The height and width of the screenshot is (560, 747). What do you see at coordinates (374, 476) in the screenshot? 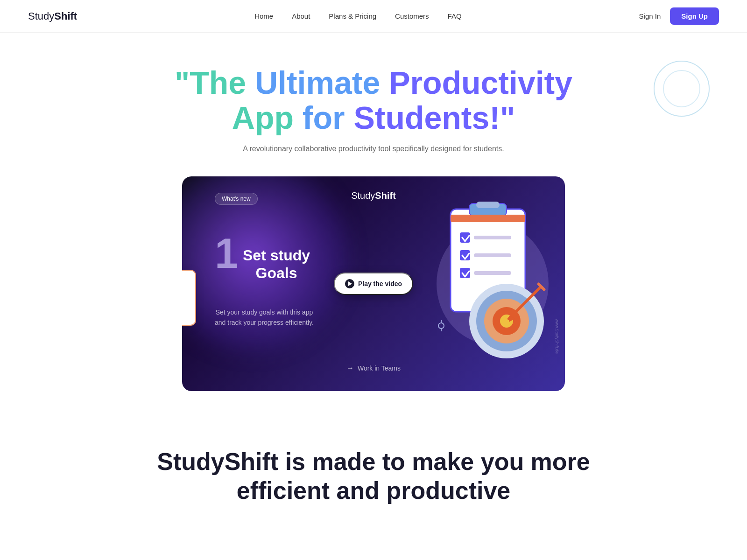
I see `bottom-title: StudyShift is made to make you more effi…` at bounding box center [374, 476].